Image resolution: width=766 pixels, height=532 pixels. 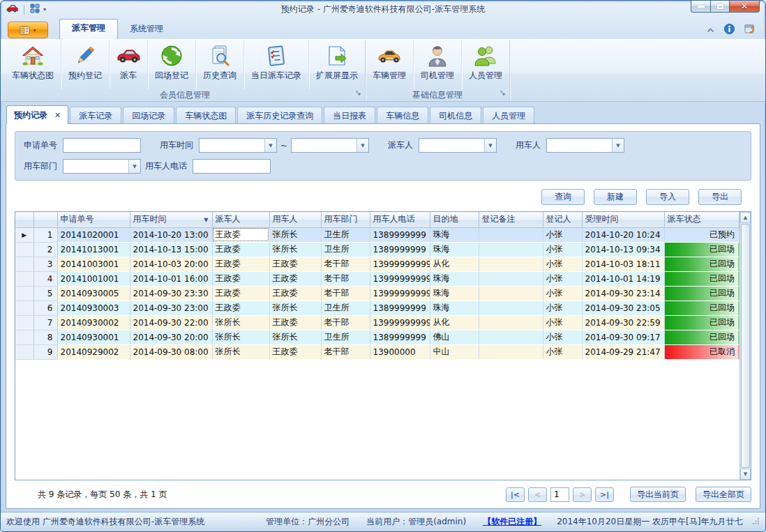 I want to click on cell-phone: 13900000, so click(x=400, y=351).